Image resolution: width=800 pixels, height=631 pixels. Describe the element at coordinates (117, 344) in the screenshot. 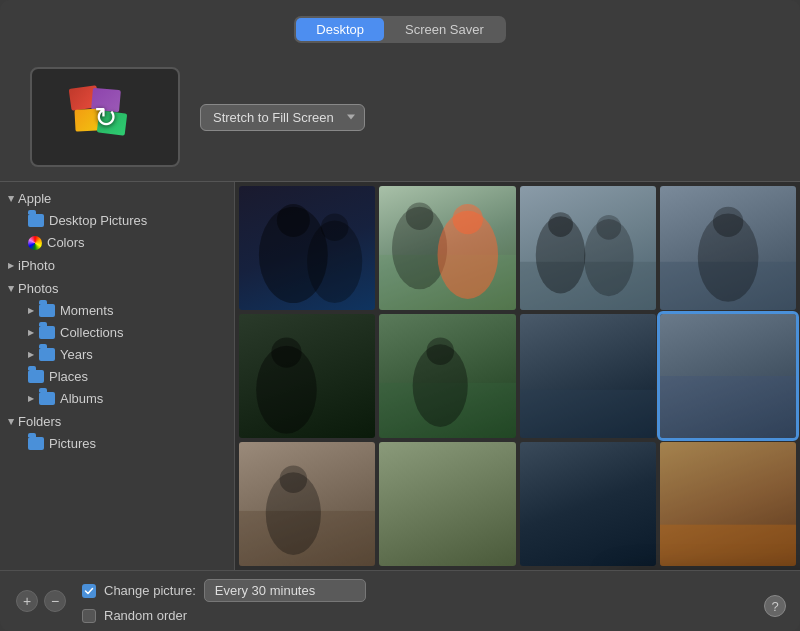

I see `sidebar-section-photos: ▶ Photos ▶ Moments ▶ Collections ▶ Years` at that location.